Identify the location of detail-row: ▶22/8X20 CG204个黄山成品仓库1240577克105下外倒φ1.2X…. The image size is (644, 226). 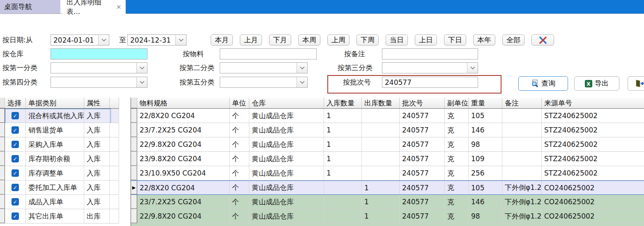
(388, 188).